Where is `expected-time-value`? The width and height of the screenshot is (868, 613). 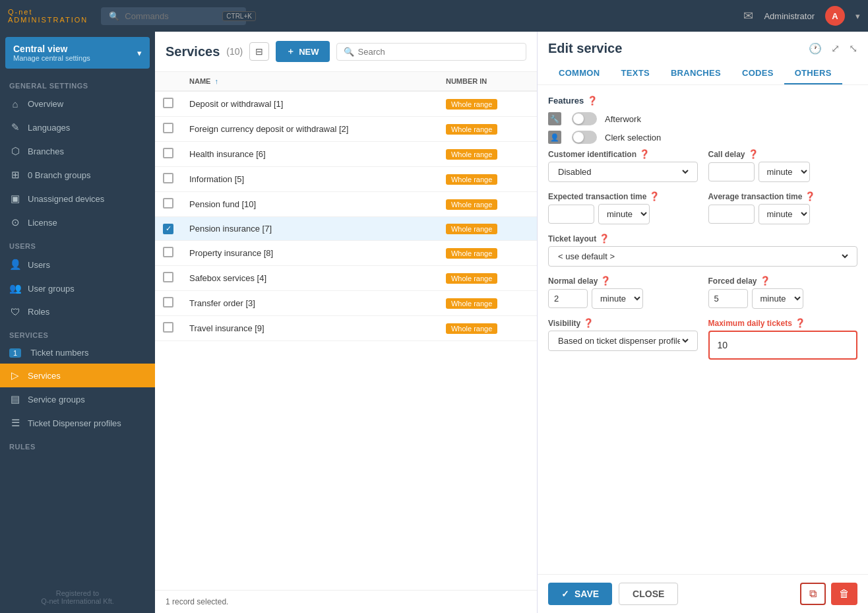
expected-time-value is located at coordinates (571, 214).